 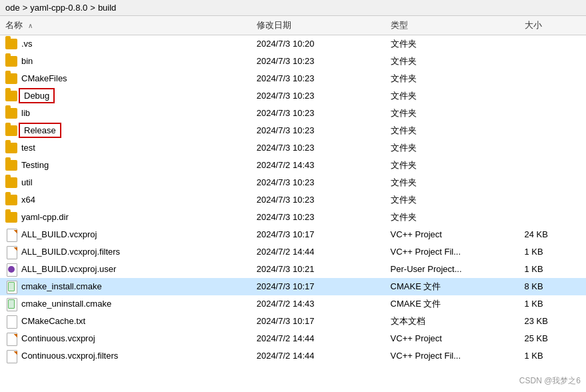 I want to click on file-name: CMakeCache.txt, so click(x=53, y=321).